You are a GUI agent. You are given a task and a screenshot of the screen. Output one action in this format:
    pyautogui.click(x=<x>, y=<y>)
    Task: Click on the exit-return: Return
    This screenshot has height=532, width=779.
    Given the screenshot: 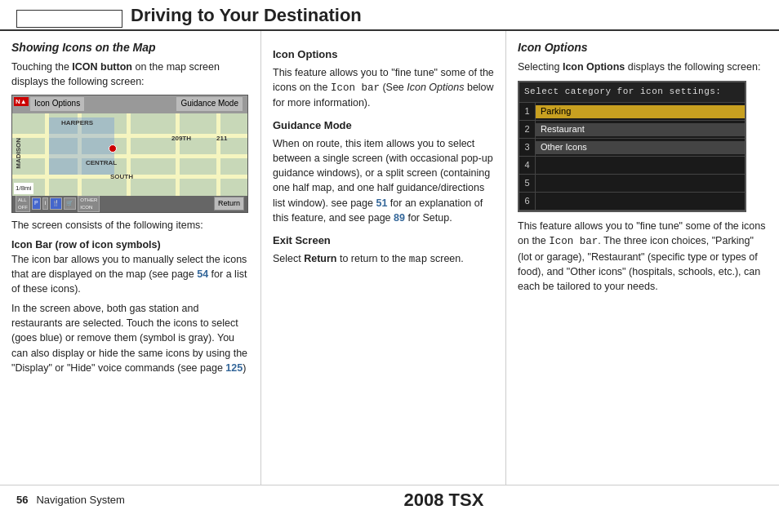 What is the action you would take?
    pyautogui.click(x=320, y=259)
    